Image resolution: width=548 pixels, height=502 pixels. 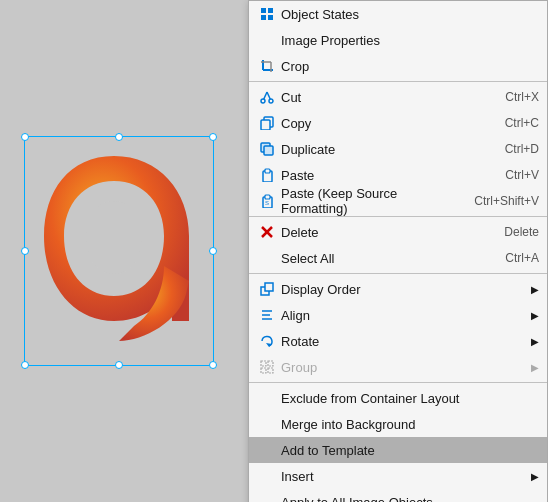 I want to click on menu-item-group: Group▶, so click(x=398, y=367).